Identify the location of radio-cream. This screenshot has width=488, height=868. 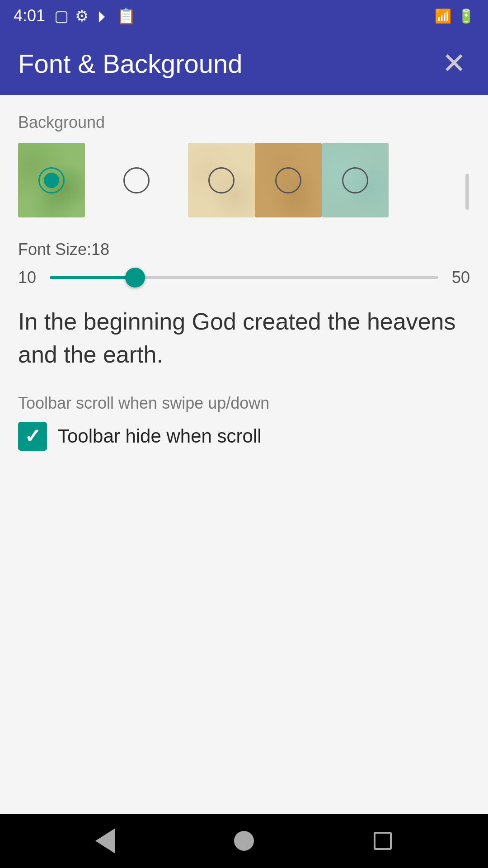
(221, 180).